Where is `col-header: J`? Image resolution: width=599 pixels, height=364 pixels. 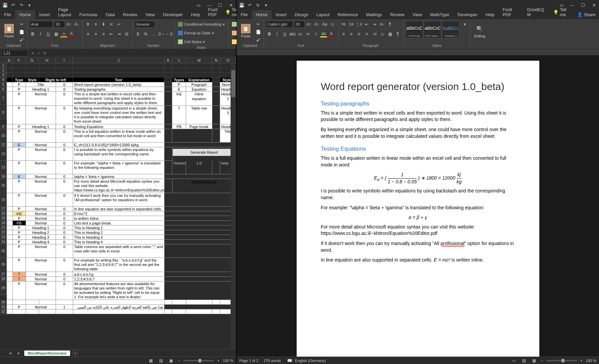 col-header: J is located at coordinates (119, 60).